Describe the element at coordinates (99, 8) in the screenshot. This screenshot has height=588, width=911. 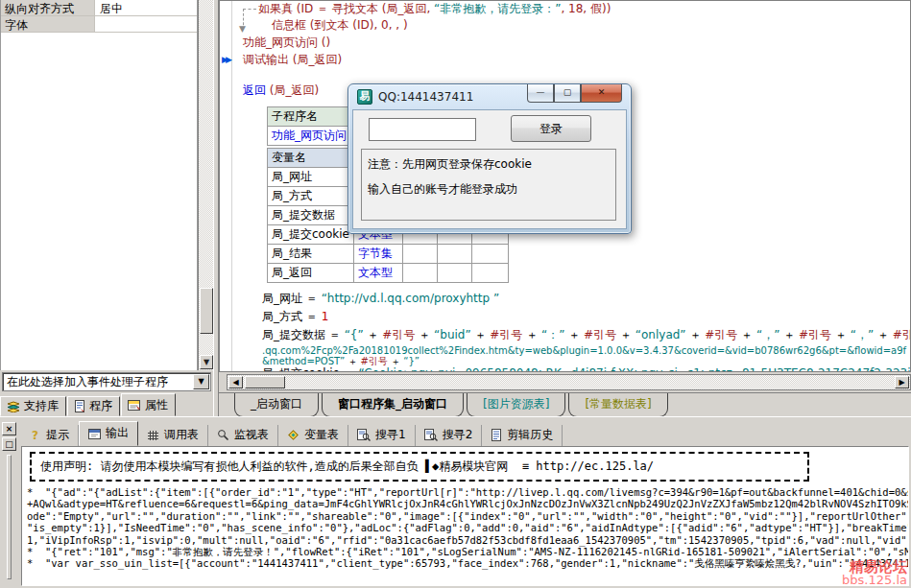
I see `property-row: 纵向对齐方式 居中` at that location.